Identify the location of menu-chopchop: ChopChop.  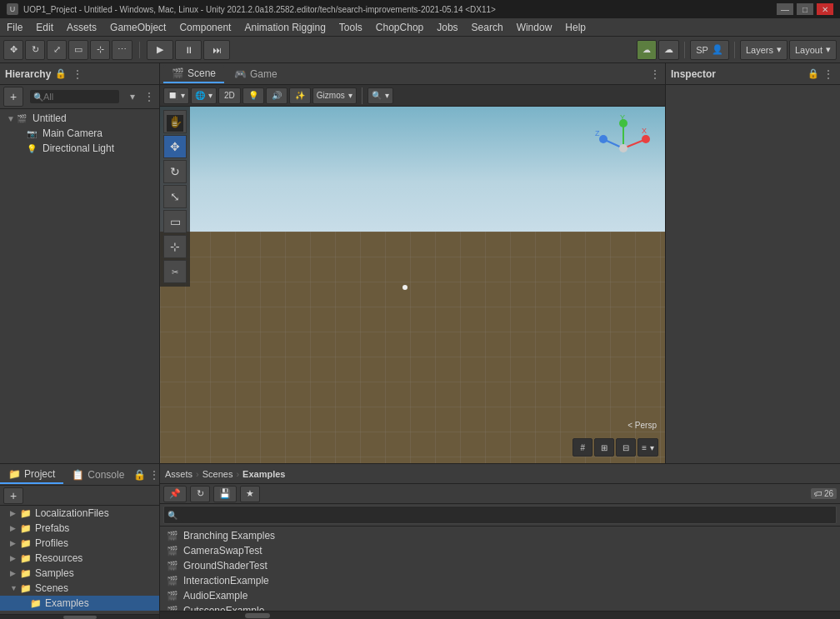
(400, 27).